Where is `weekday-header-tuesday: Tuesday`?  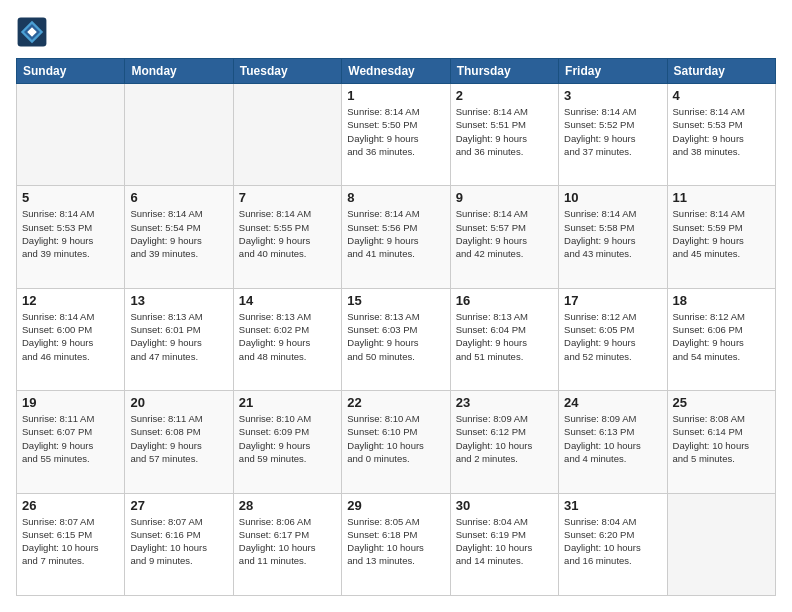
weekday-header-tuesday: Tuesday is located at coordinates (287, 72).